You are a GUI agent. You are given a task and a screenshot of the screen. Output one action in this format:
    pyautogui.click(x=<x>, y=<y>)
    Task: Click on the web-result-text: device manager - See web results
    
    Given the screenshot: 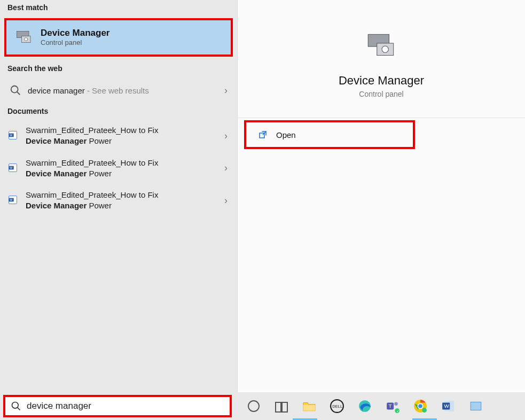 What is the action you would take?
    pyautogui.click(x=126, y=91)
    